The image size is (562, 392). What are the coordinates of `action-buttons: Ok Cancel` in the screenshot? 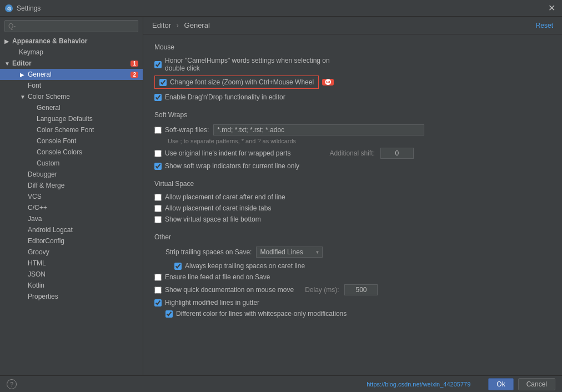 It's located at (522, 384).